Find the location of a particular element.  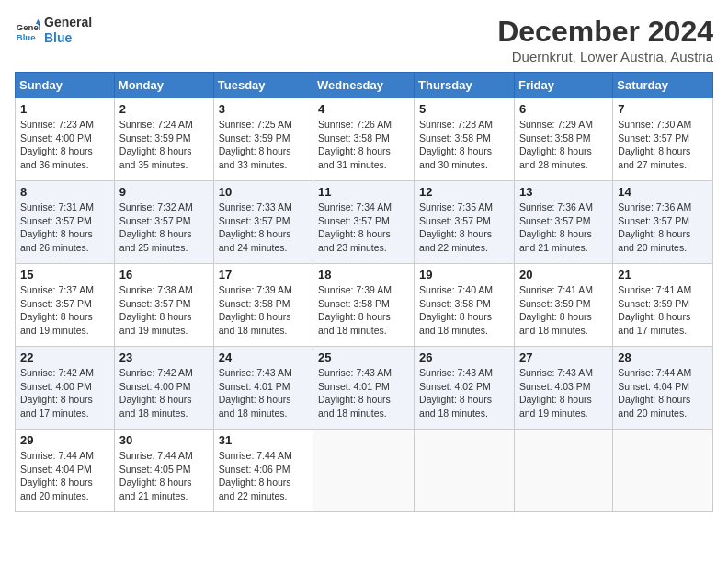

day-number: 27 is located at coordinates (563, 357).